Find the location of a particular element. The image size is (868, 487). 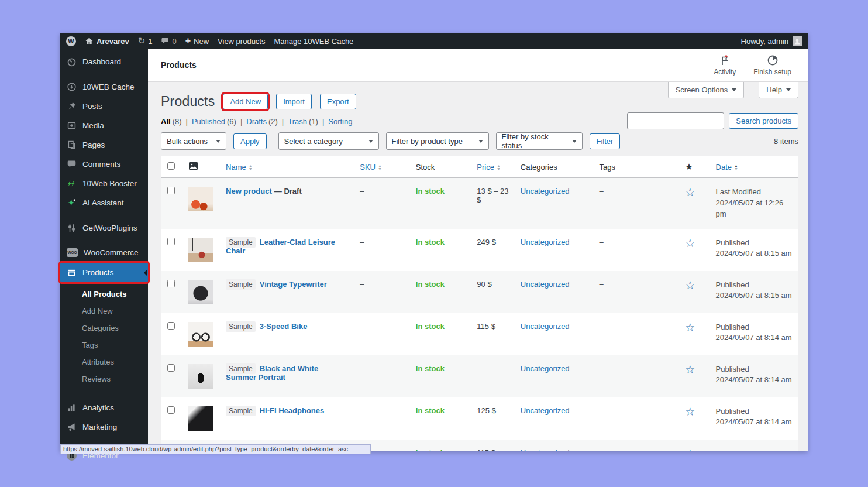

sample-badge: Sample is located at coordinates (241, 327).